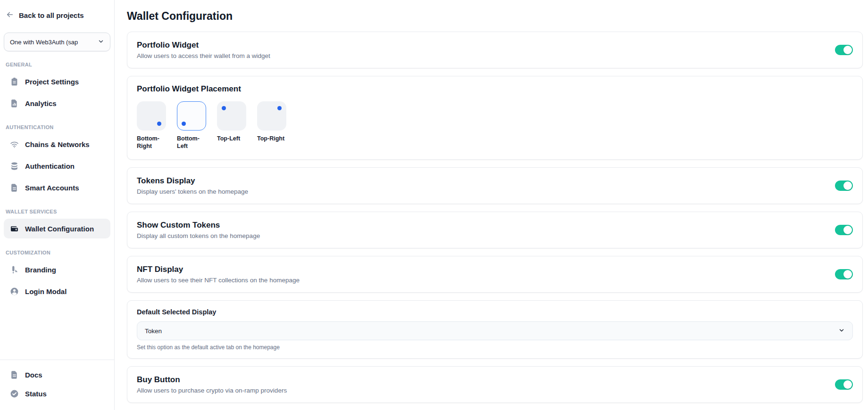 The height and width of the screenshot is (410, 868). I want to click on page-title: Wallet Configuration, so click(495, 16).